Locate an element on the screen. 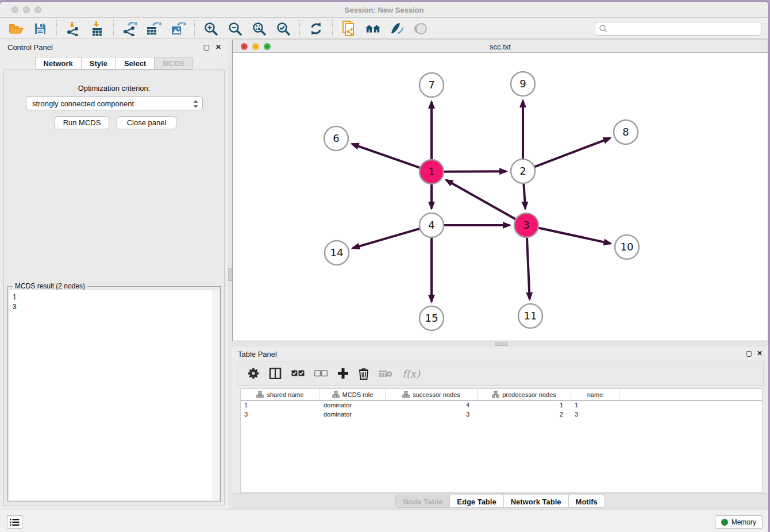 The image size is (770, 532). table-tabs: Node TableEdge TableNetwork TableMotifs is located at coordinates (500, 501).